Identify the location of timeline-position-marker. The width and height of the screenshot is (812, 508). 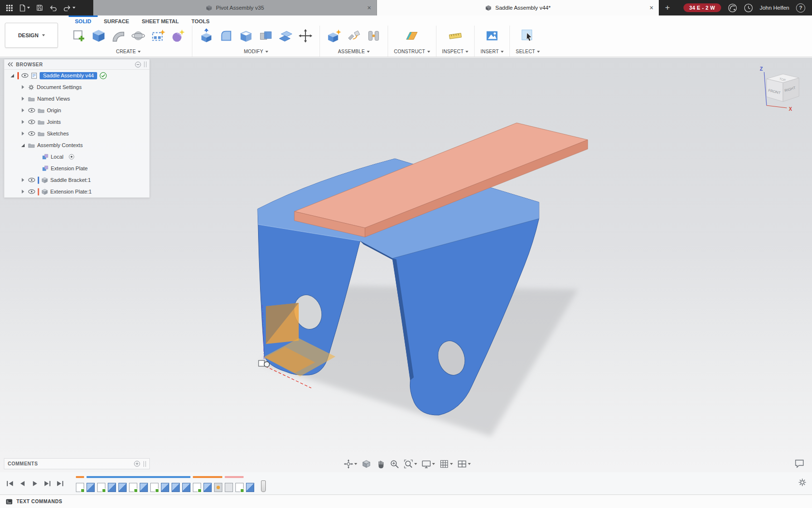
(263, 486).